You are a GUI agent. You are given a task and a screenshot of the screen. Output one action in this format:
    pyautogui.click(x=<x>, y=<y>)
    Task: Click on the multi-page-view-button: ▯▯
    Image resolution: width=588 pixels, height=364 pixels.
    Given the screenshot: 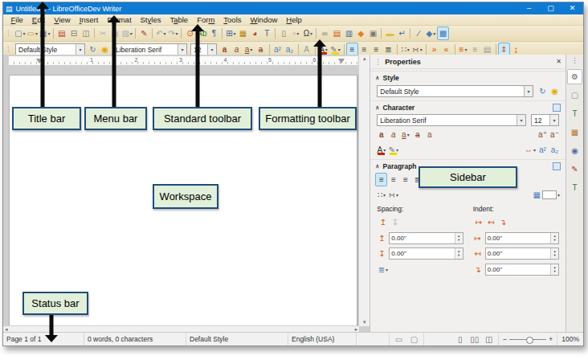 What is the action you would take?
    pyautogui.click(x=474, y=339)
    